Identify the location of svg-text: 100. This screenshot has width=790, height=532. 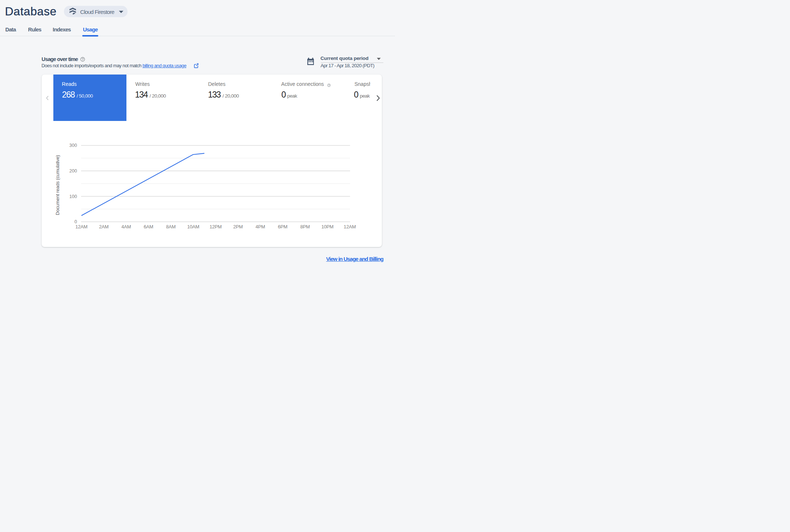
(73, 196).